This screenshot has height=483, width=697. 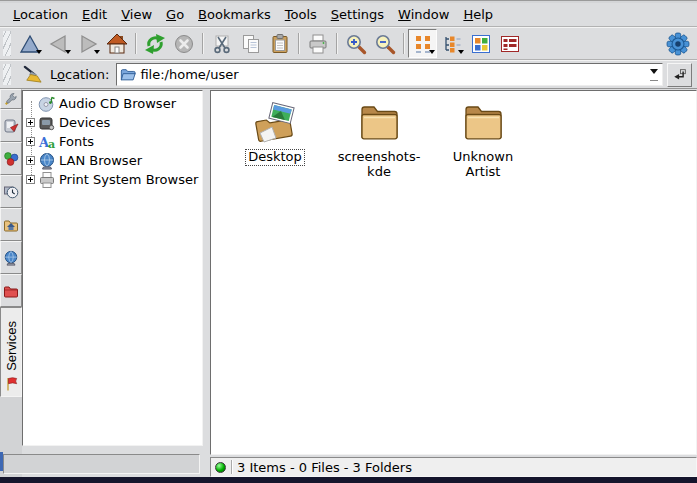 I want to click on status-bar: 3 Items - 0 Files - 3 Folders, so click(x=454, y=467).